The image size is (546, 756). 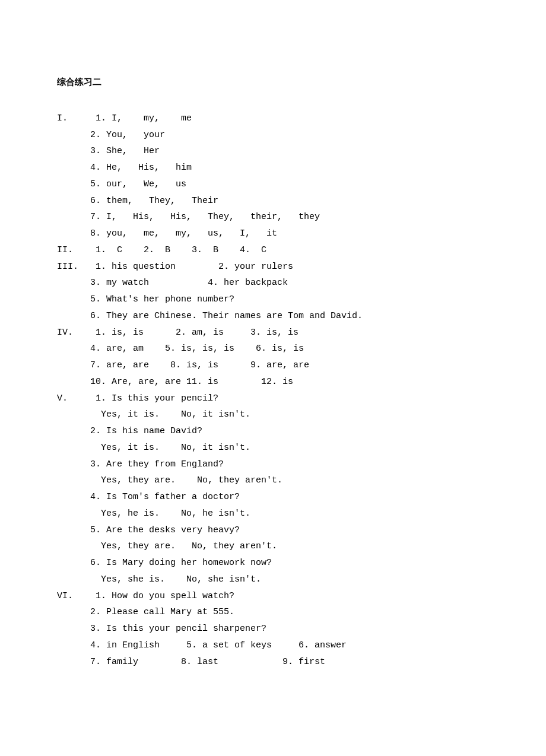 What do you see at coordinates (184, 234) in the screenshot?
I see `answer-text: 8. you, me, my, us, I, it` at bounding box center [184, 234].